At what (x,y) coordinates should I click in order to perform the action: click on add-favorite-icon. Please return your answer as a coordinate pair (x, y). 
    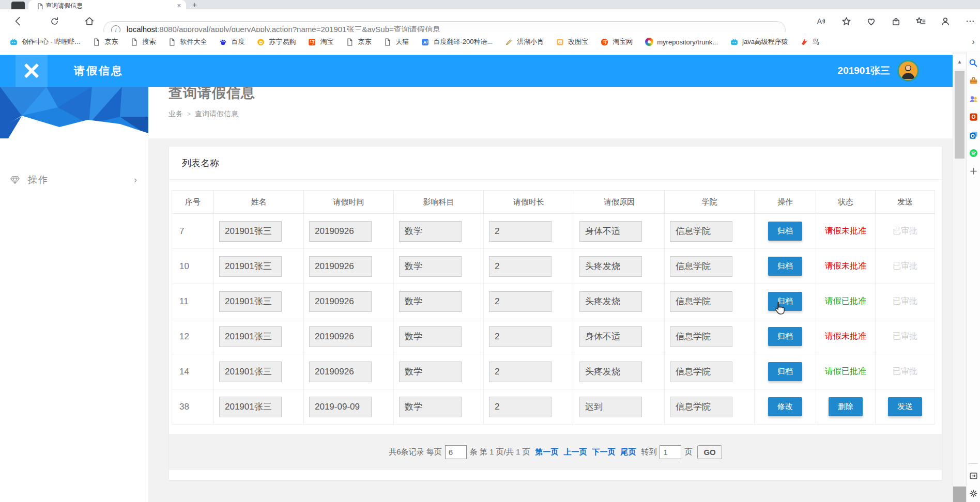
    Looking at the image, I should click on (846, 21).